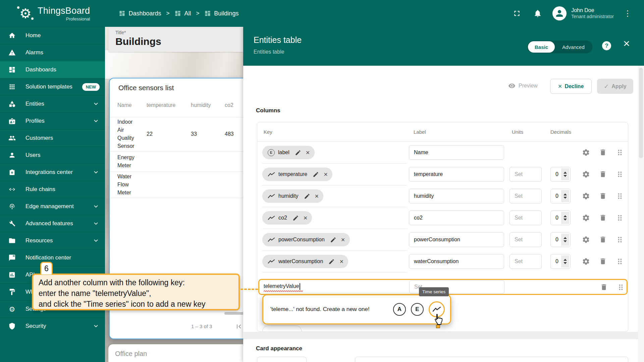 Image resolution: width=644 pixels, height=362 pixels. What do you see at coordinates (176, 353) in the screenshot?
I see `office-plan-widget: Office plan` at bounding box center [176, 353].